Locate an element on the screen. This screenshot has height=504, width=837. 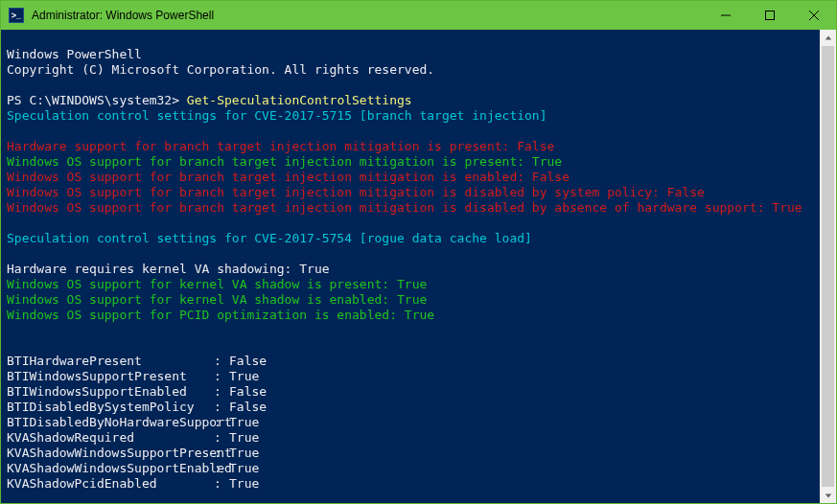
scroll-thumb is located at coordinates (828, 266).